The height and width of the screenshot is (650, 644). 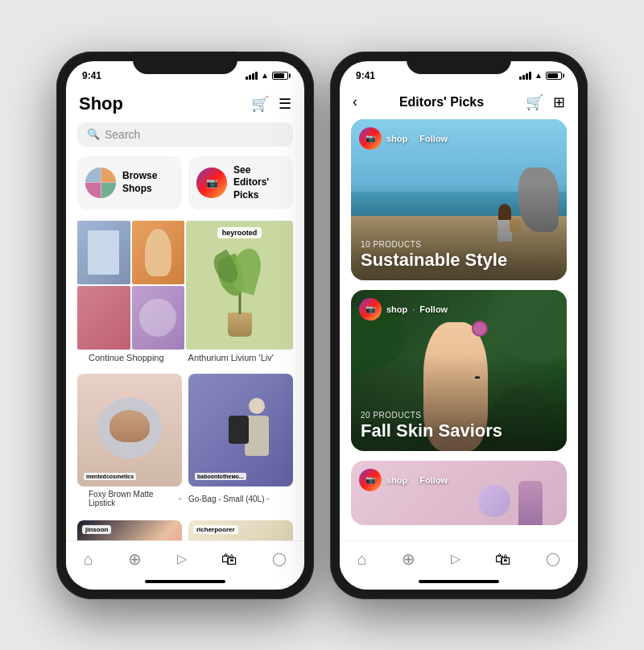 I want to click on search-nav-icon-right: ⊕, so click(x=409, y=559).